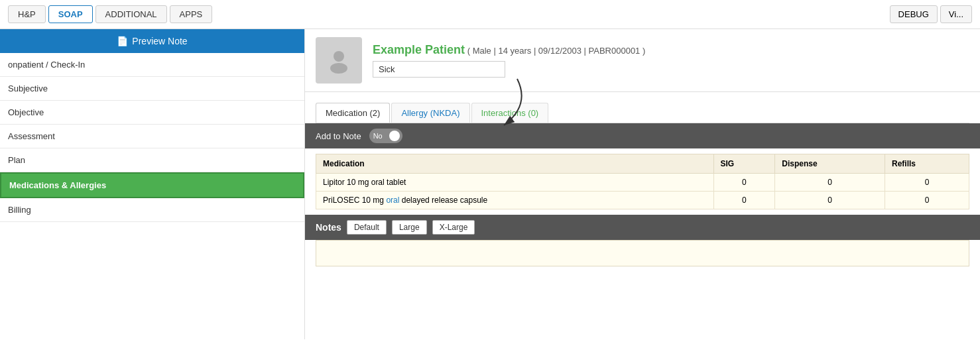 The height and width of the screenshot is (342, 980). What do you see at coordinates (744, 164) in the screenshot?
I see `col-sig: SIG` at bounding box center [744, 164].